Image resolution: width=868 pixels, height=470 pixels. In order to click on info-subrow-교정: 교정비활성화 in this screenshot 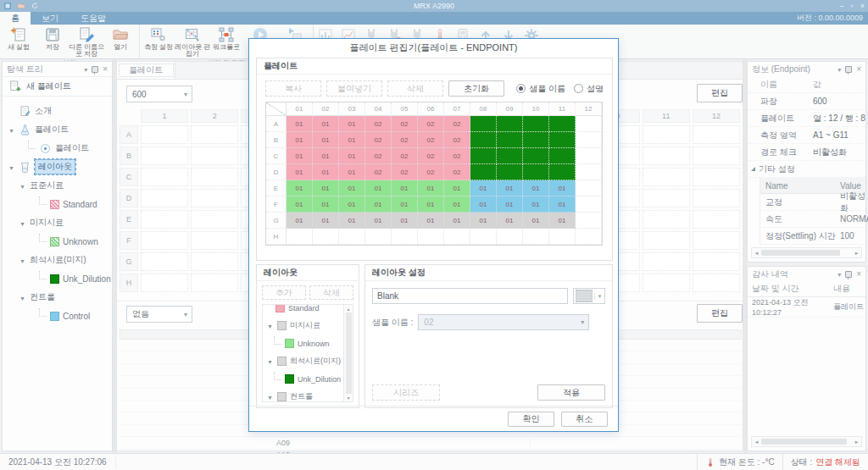, I will do `click(813, 202)`.